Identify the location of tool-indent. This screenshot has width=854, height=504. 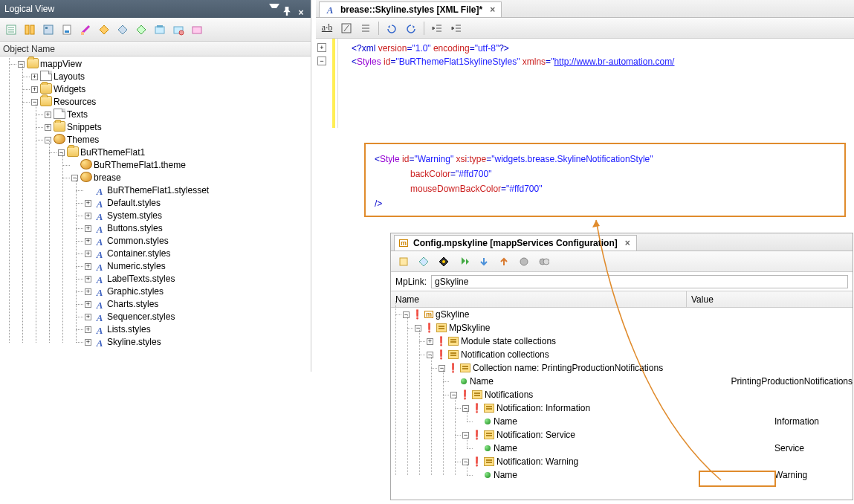
(456, 28).